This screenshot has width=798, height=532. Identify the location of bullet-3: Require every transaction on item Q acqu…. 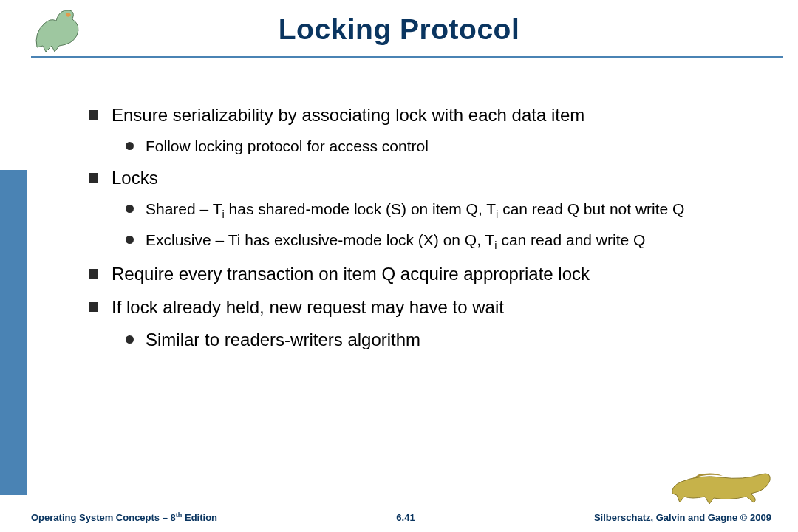
(434, 274).